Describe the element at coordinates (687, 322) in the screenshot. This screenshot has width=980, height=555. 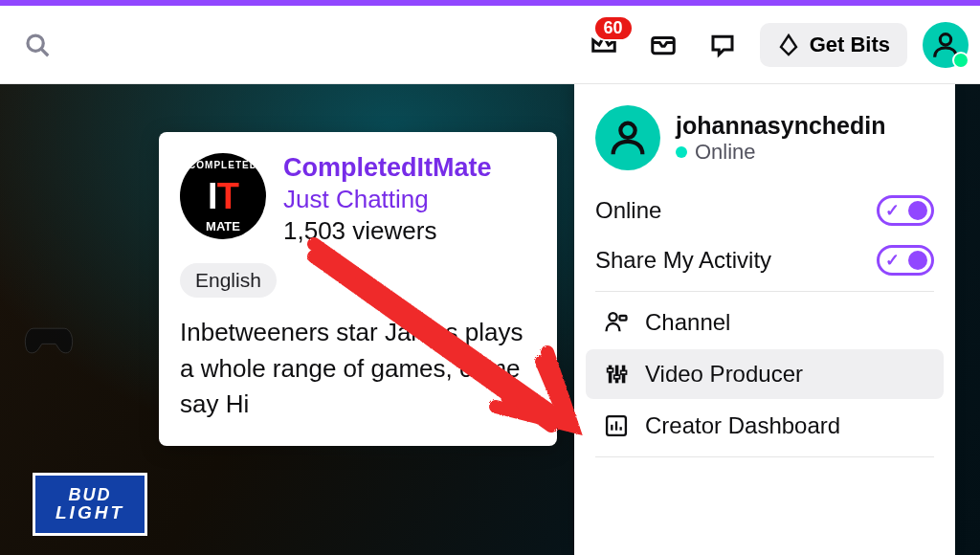
I see `menu-channel-label: Channel` at that location.